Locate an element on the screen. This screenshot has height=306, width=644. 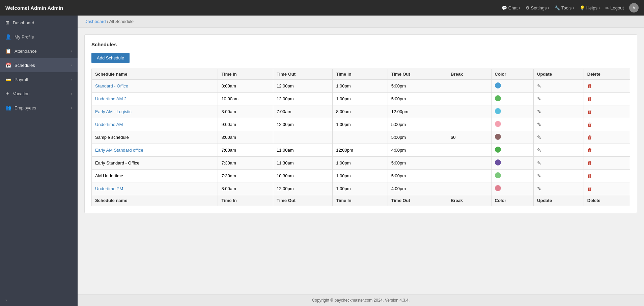
sidebar-item-attendance: 📋 Attendance › is located at coordinates (39, 51).